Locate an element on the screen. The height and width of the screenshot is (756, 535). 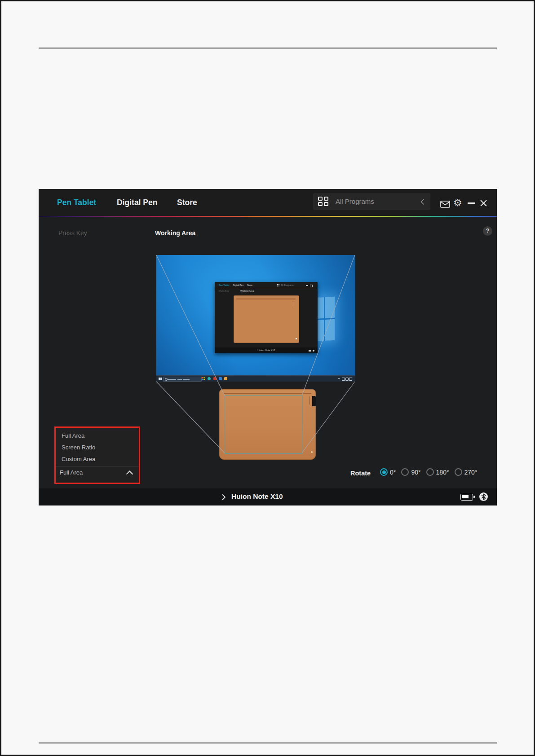
rotate-options: 0° 90° 180° 270° is located at coordinates (431, 472).